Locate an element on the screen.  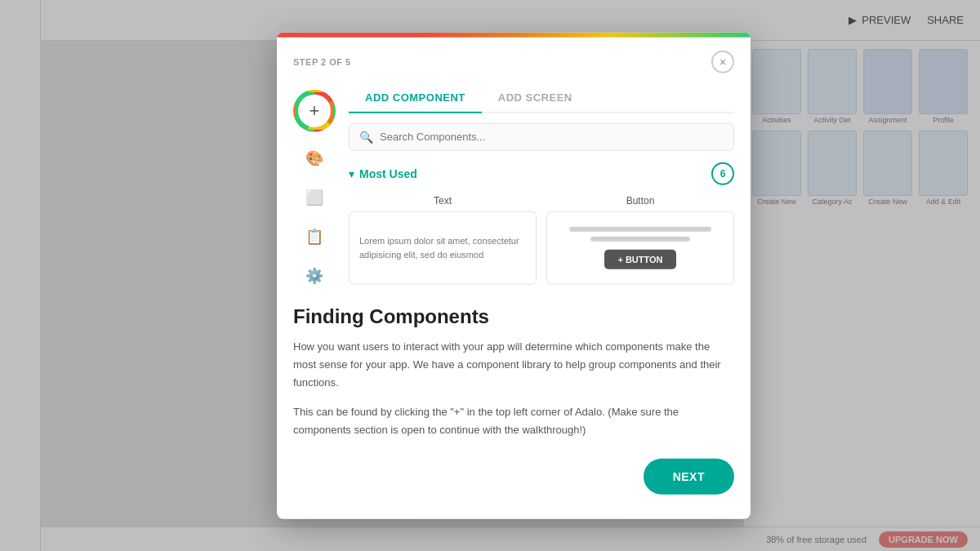
button-component-preview: + BUTTON is located at coordinates (640, 247).